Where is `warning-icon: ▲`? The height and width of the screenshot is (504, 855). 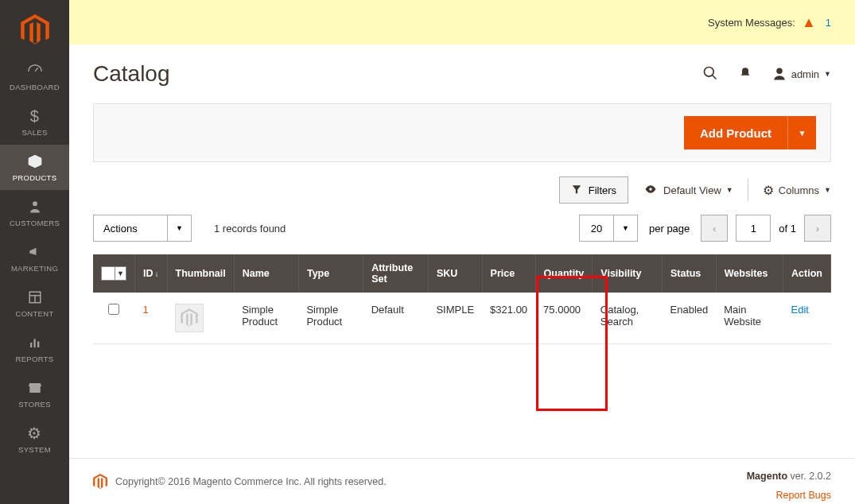 warning-icon: ▲ is located at coordinates (809, 22).